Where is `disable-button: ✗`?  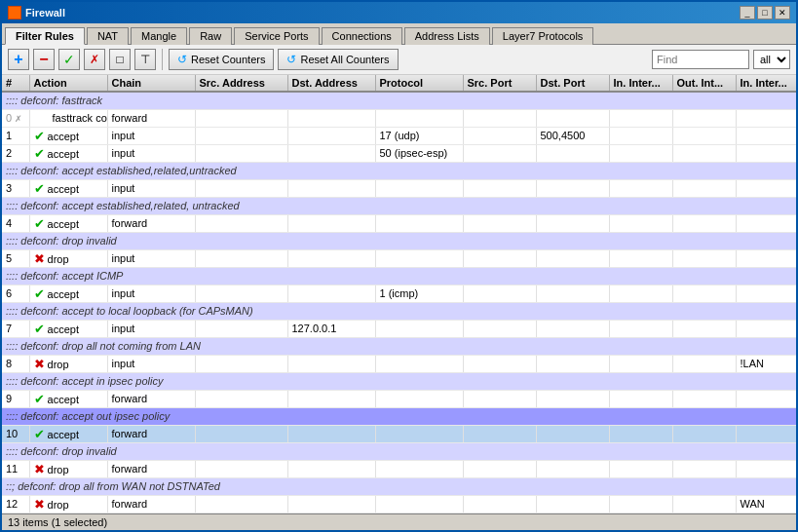 disable-button: ✗ is located at coordinates (95, 59).